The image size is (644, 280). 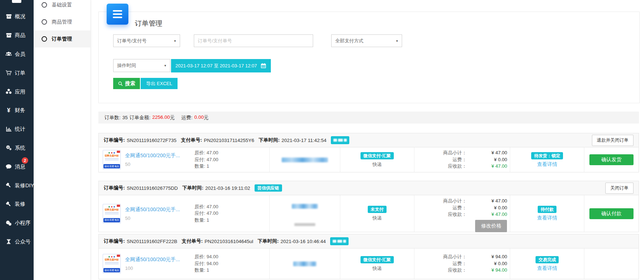 What do you see at coordinates (9, 242) in the screenshot?
I see `hourglass-icon` at bounding box center [9, 242].